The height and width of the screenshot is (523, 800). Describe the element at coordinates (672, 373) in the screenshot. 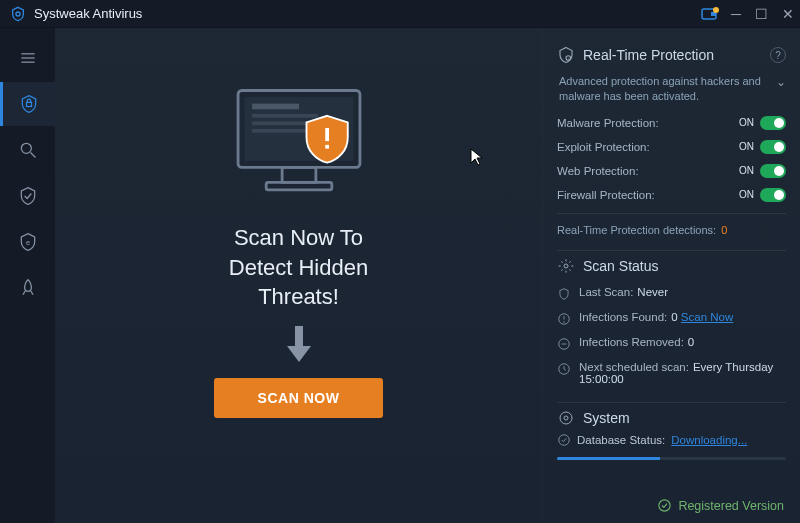

I see `next-scan-row: Next scheduled scan:Every Thursday 15:00…` at that location.